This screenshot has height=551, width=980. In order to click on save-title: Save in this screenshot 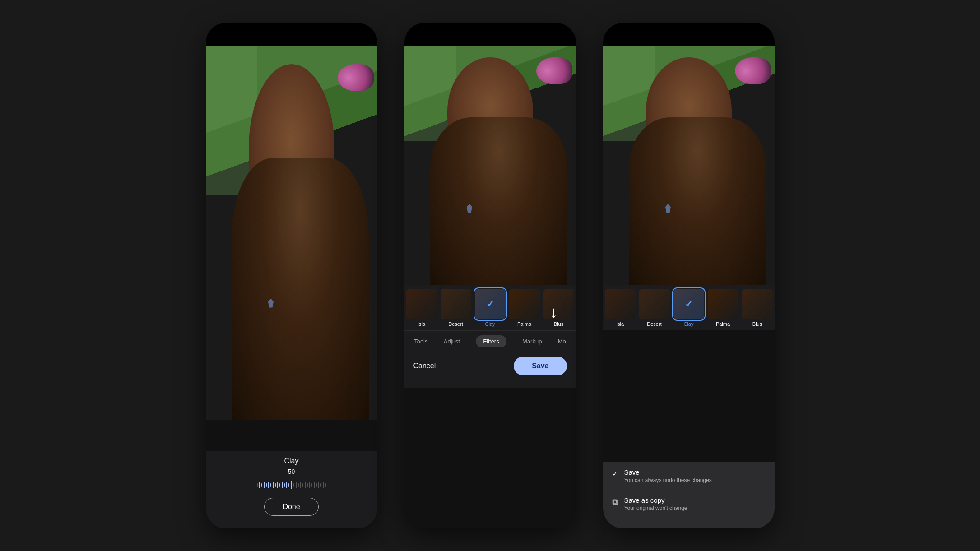, I will do `click(668, 472)`.